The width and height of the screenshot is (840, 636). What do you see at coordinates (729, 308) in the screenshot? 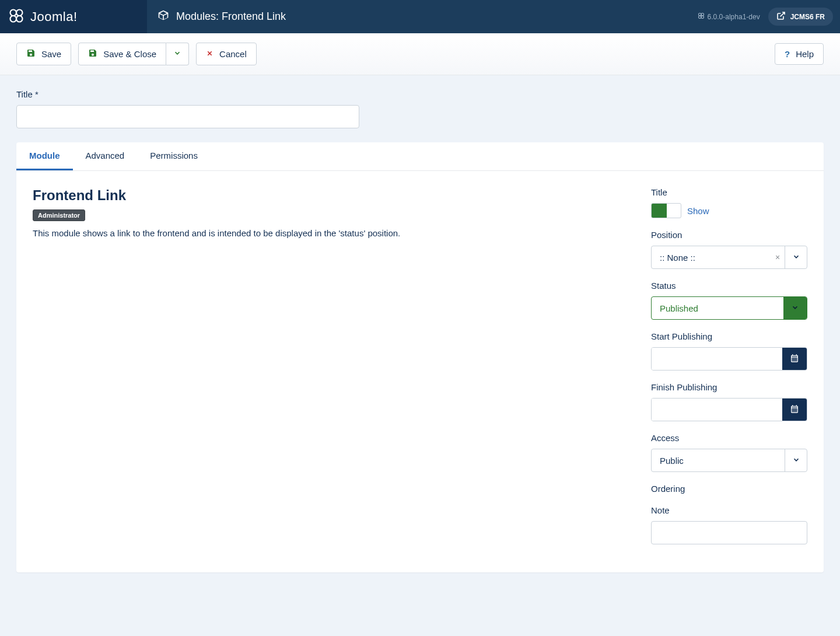
I see `status-select: Published` at bounding box center [729, 308].